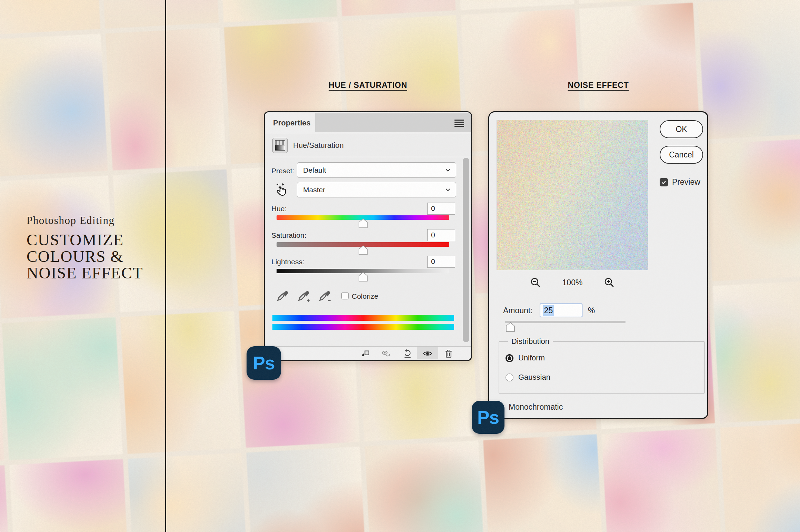 This screenshot has height=532, width=800. I want to click on monochromatic-label: Monochromatic, so click(536, 407).